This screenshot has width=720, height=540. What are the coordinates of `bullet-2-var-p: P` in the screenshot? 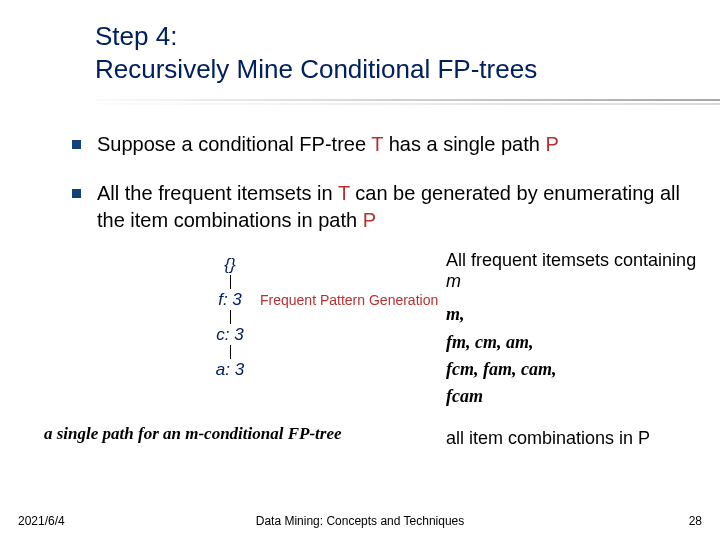 It's located at (370, 220).